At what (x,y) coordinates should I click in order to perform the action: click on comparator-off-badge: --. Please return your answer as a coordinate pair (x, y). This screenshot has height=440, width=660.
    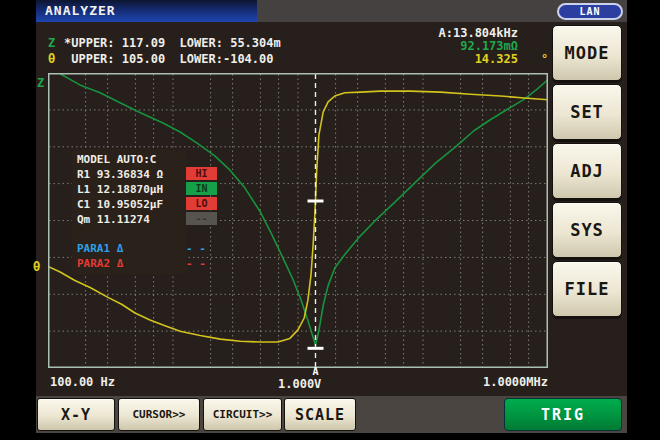
    Looking at the image, I should click on (202, 218).